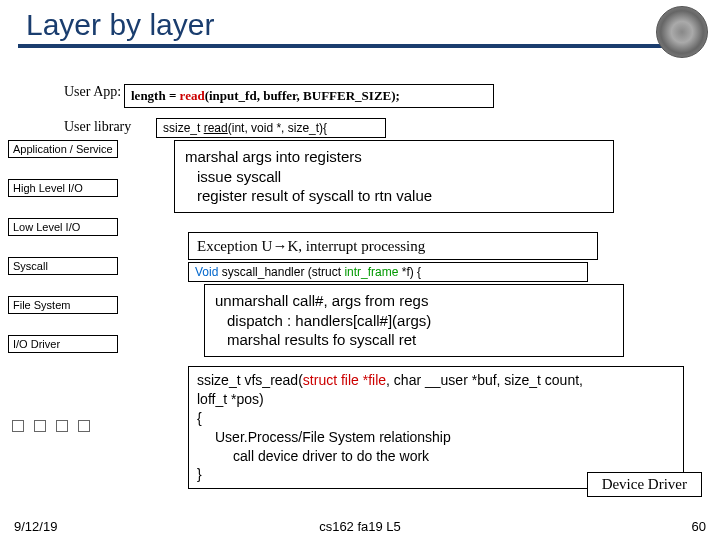  I want to click on box-marshal: marshal args into registers issue syscal…, so click(394, 176).